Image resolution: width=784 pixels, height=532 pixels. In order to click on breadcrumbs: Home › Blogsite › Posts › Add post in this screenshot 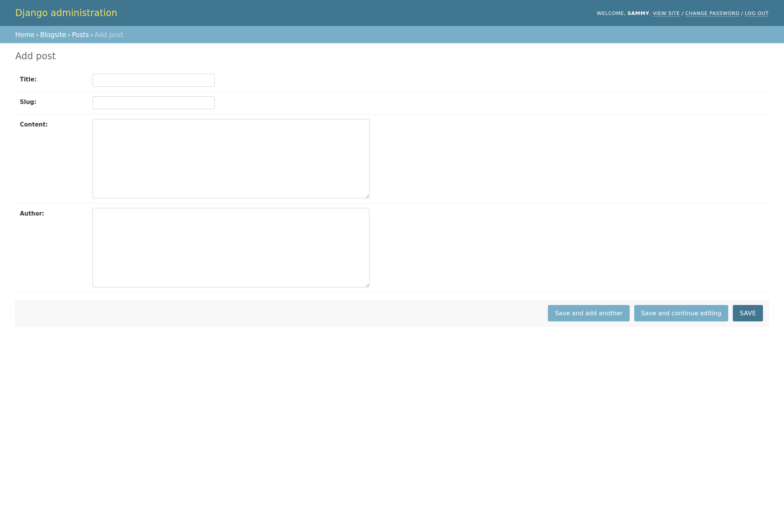, I will do `click(392, 34)`.